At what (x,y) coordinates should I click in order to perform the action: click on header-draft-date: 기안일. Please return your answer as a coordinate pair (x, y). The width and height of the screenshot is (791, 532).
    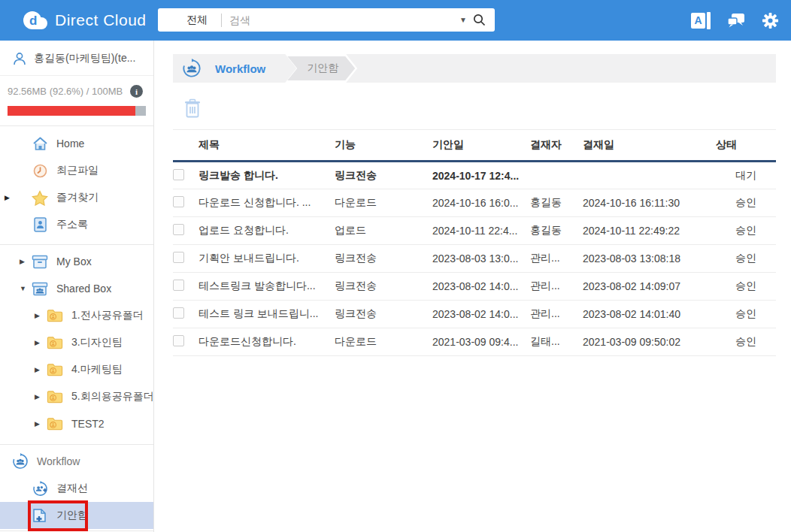
    Looking at the image, I should click on (481, 146).